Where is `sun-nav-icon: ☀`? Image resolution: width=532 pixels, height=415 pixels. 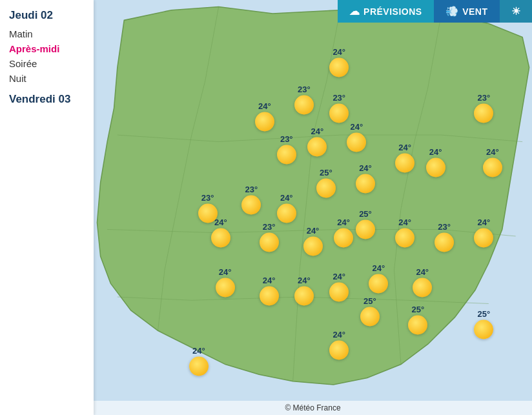 sun-nav-icon: ☀ is located at coordinates (517, 12).